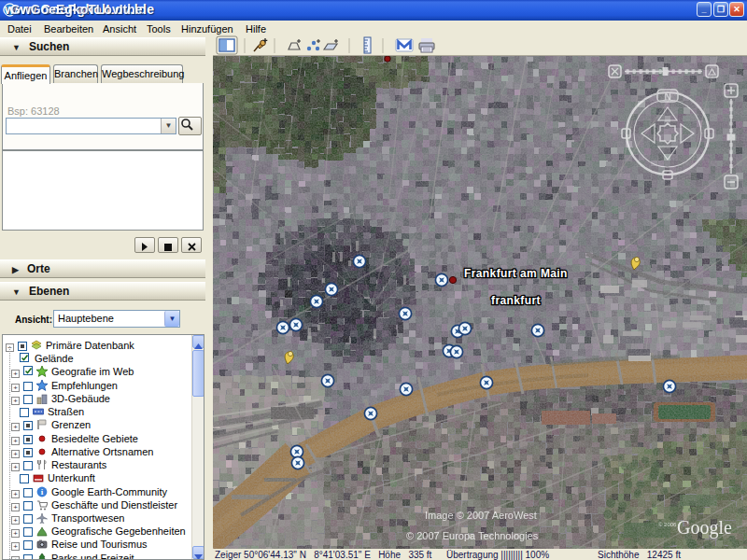  I want to click on svg-text: © 2006, so click(668, 525).